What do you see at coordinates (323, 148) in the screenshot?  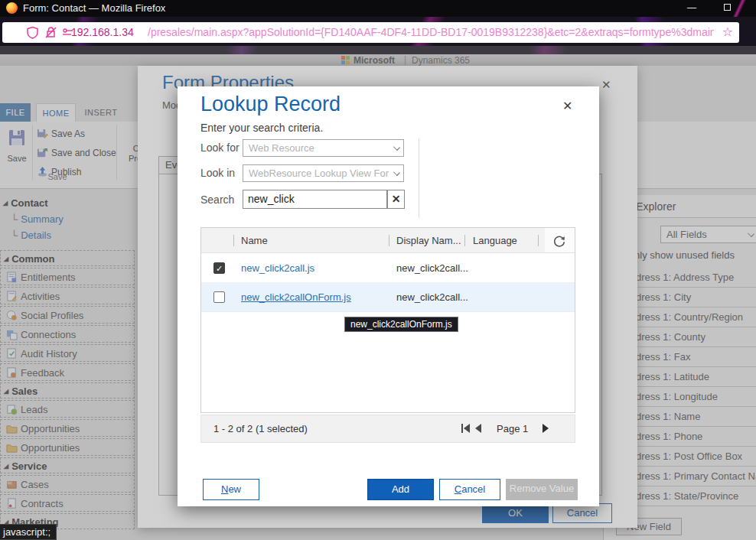 I see `look-for-select: Web Resource` at bounding box center [323, 148].